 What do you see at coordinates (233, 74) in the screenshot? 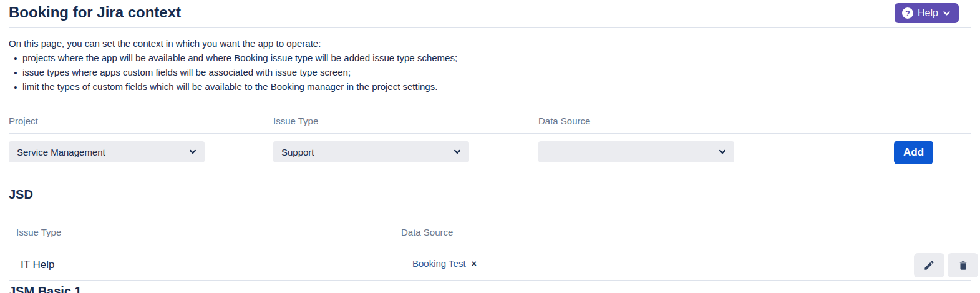
I see `intro-bullet-list: •projects where the app will be availabl…` at bounding box center [233, 74].